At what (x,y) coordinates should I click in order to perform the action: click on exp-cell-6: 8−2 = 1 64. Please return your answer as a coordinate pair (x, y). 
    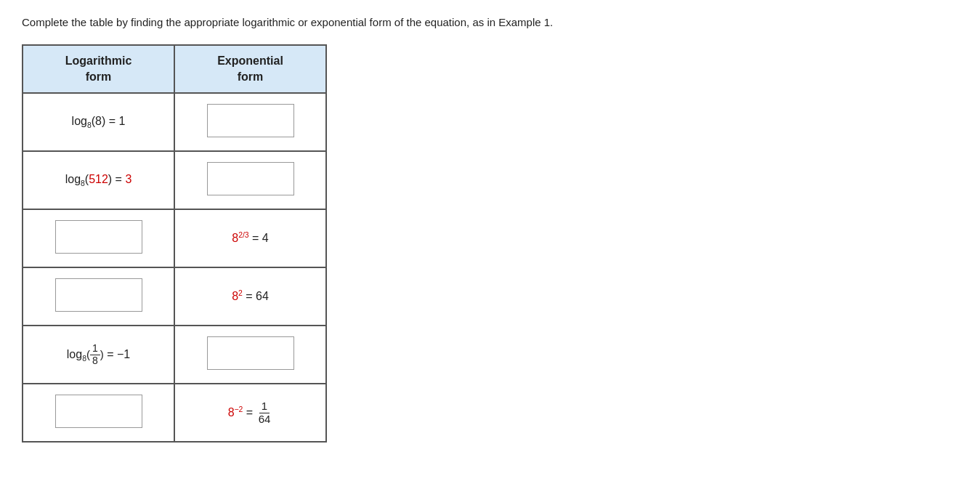
    Looking at the image, I should click on (250, 413).